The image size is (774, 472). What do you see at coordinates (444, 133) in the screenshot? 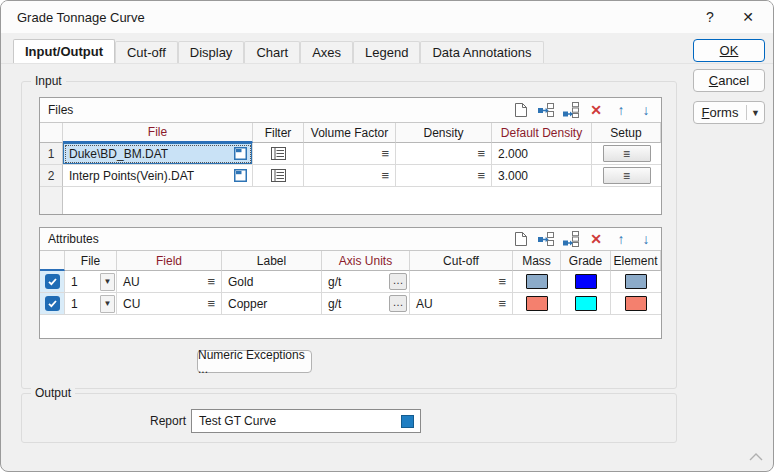
I see `files-col-density: Density` at bounding box center [444, 133].